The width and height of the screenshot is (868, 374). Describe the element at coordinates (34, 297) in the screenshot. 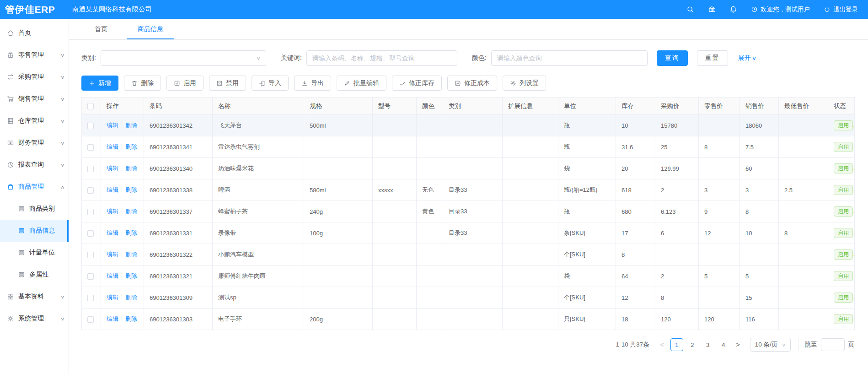

I see `sidebar-item-basic-data: 基本资料 ∨` at that location.